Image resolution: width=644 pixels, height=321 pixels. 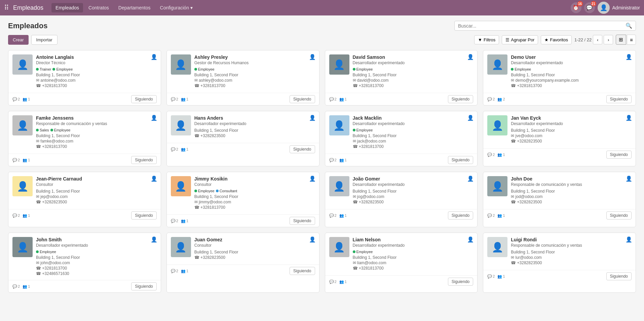 I want to click on filters-button: ▼ Filtros, so click(x=487, y=40).